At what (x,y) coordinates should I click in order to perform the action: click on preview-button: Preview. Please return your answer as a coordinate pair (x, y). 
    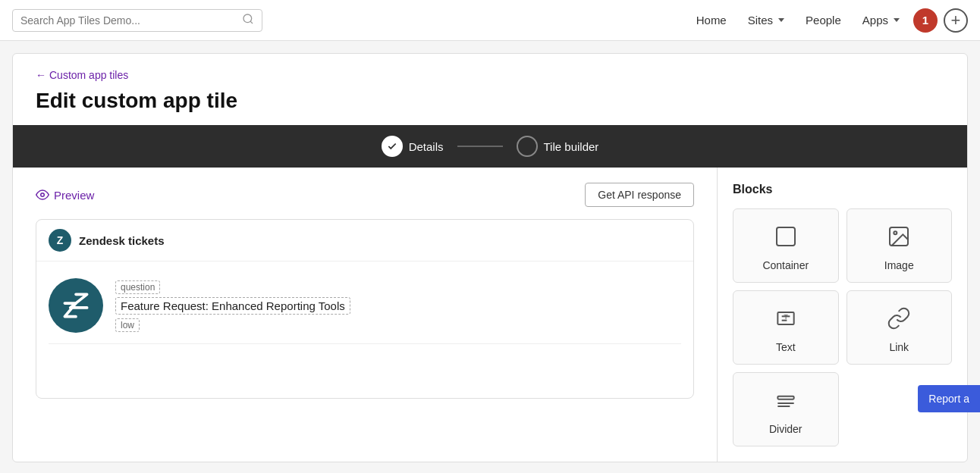
    Looking at the image, I should click on (65, 195).